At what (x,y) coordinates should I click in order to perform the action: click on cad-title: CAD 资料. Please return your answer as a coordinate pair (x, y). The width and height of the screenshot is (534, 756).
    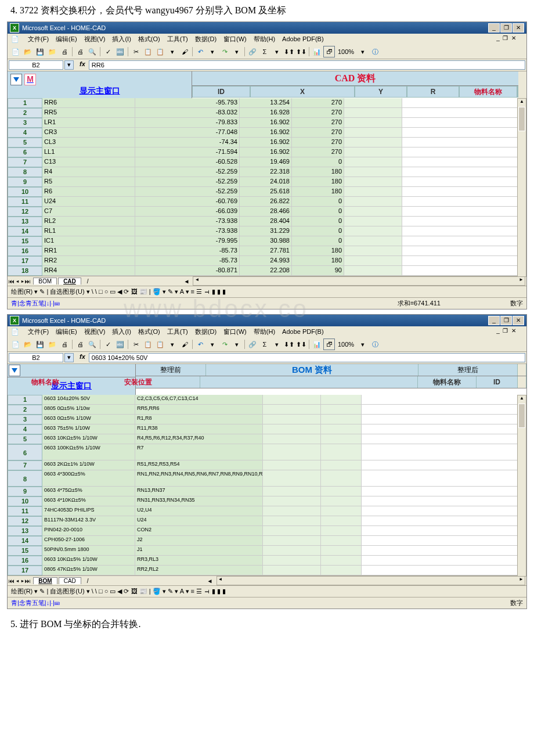
    Looking at the image, I should click on (355, 79).